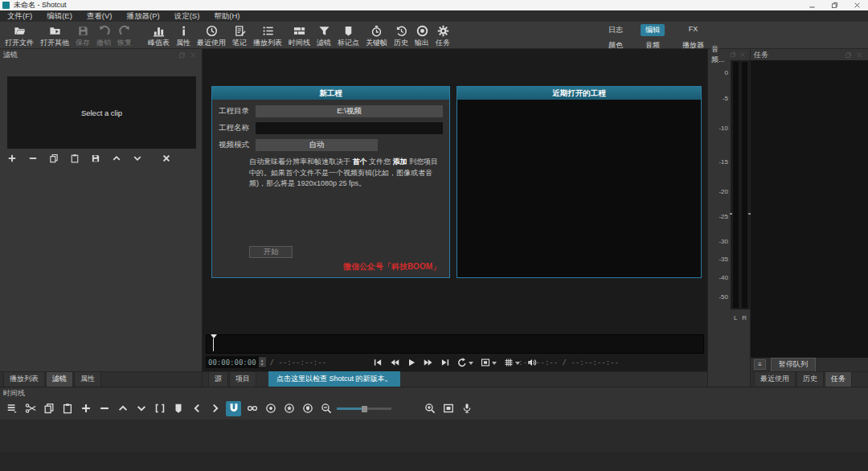 Image resolution: width=868 pixels, height=471 pixels. What do you see at coordinates (793, 365) in the screenshot?
I see `pause-queue-button: 暂停队列` at bounding box center [793, 365].